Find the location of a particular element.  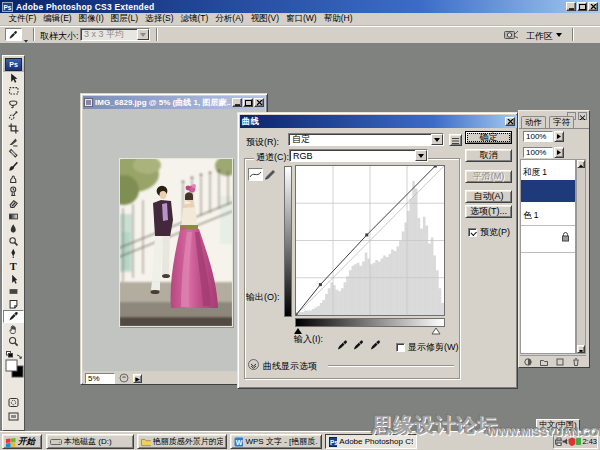

clone-stamp-tool is located at coordinates (14, 178).